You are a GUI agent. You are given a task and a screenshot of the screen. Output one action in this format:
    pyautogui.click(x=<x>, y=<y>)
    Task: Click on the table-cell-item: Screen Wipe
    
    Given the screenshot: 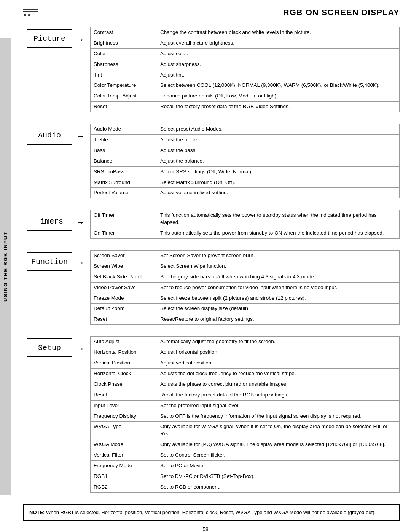 What is the action you would take?
    pyautogui.click(x=124, y=266)
    